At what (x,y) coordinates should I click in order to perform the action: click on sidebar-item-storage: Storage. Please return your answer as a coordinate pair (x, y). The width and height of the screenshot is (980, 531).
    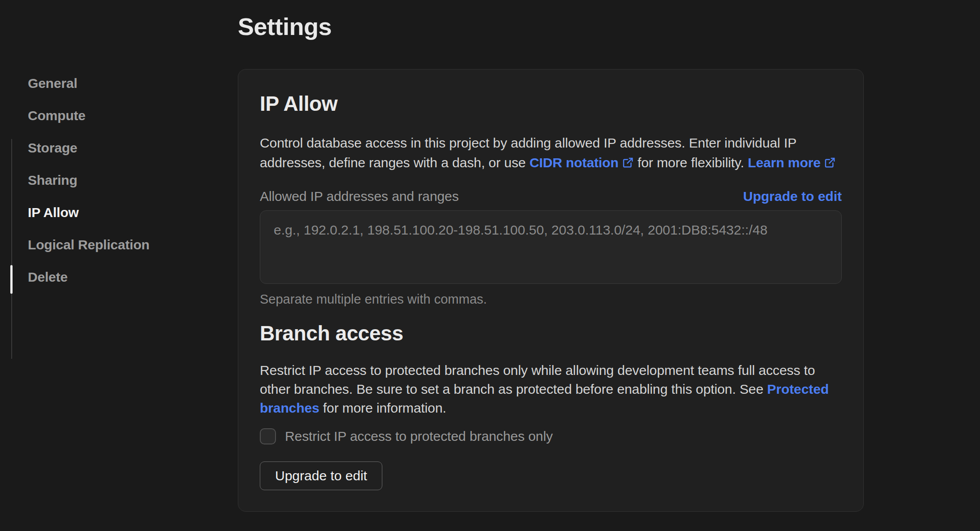
    Looking at the image, I should click on (108, 148).